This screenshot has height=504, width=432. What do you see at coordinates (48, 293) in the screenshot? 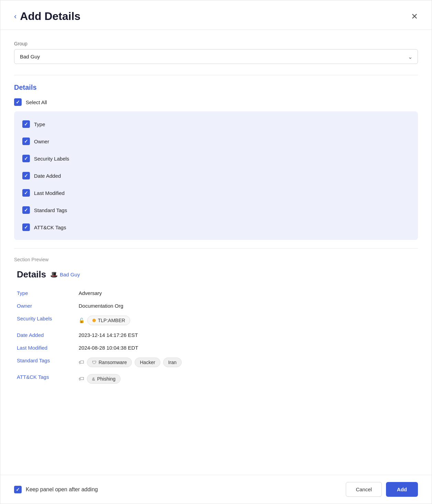
I see `preview-key-type: Type` at bounding box center [48, 293].